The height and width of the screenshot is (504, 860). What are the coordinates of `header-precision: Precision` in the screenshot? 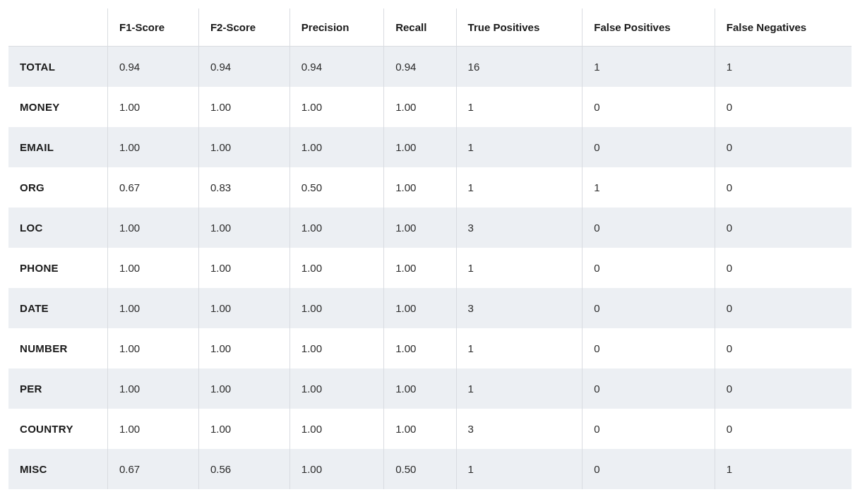 It's located at (336, 28).